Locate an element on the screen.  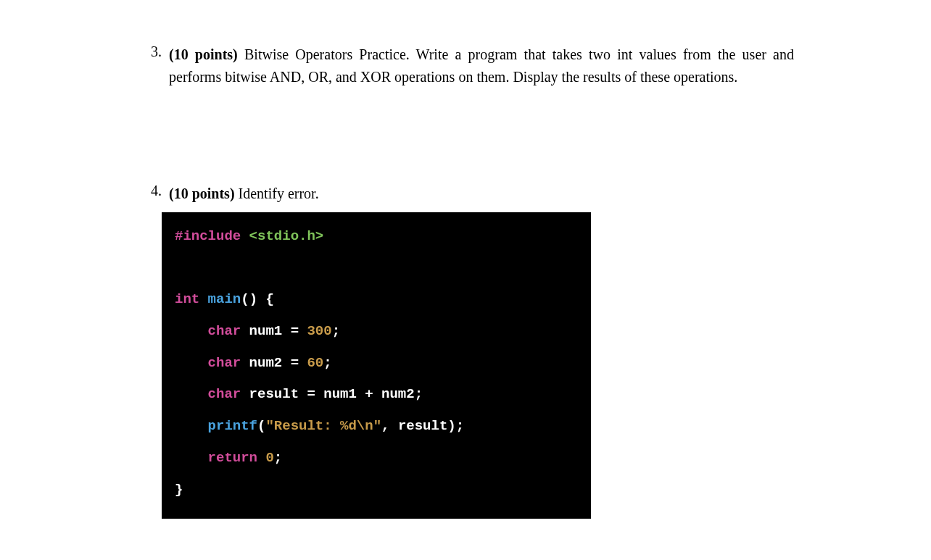
code-token-function: printf is located at coordinates (233, 426).